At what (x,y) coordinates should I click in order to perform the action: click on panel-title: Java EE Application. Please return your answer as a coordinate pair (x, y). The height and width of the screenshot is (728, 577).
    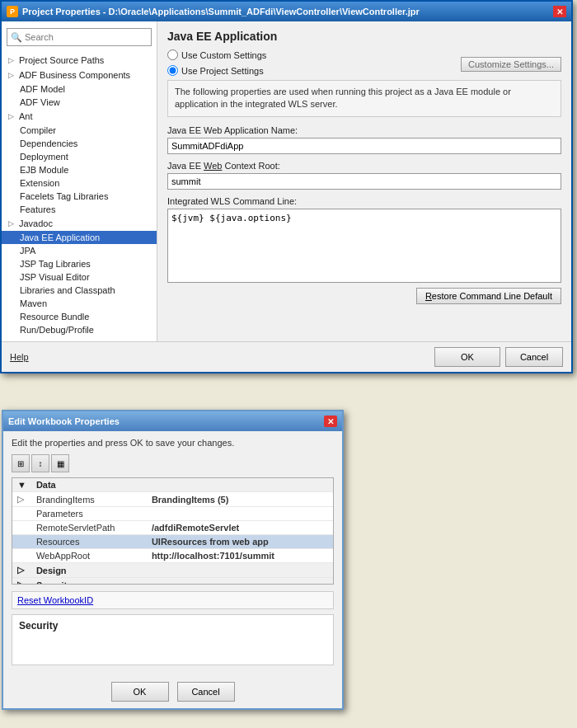
    Looking at the image, I should click on (364, 36).